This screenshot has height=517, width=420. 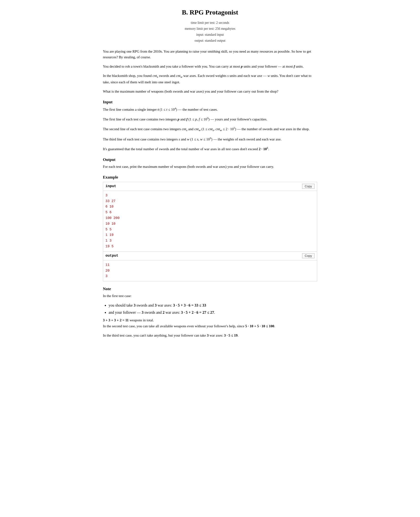 I want to click on example-title: Example, so click(x=210, y=177).